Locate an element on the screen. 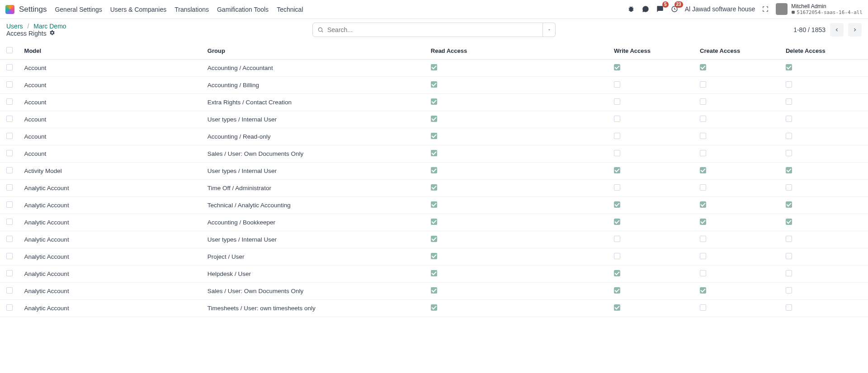 Image resolution: width=868 pixels, height=373 pixels. user-menu: Mitchell Admin 51672054-saas-16-4-all is located at coordinates (819, 9).